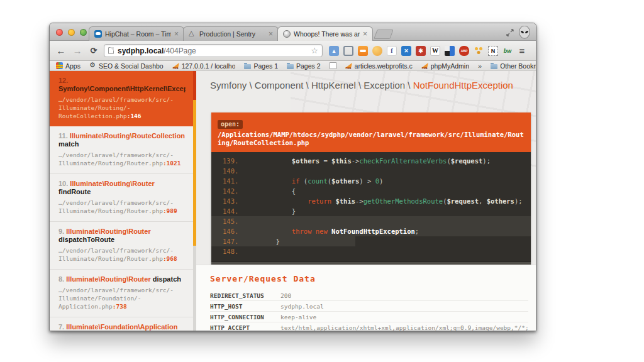  Describe the element at coordinates (467, 161) in the screenshot. I see `code-token: $request` at that location.